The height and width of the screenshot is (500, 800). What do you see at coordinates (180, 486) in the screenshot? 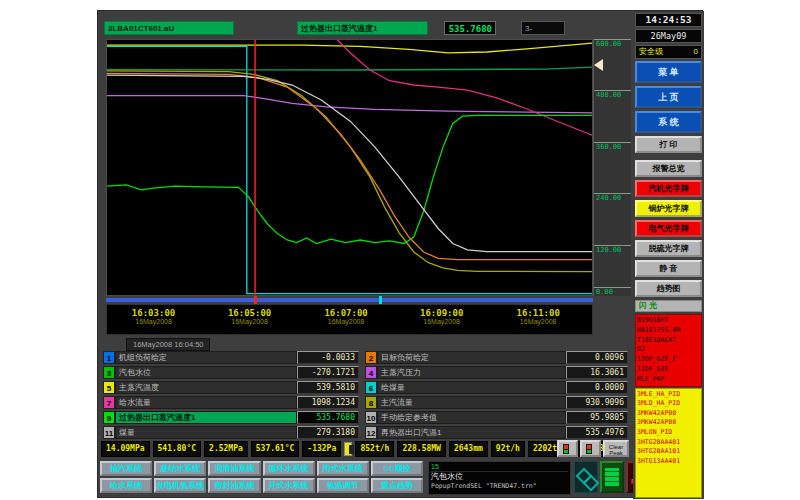
I see `btn-generator-h2: 发电机氢系统` at bounding box center [180, 486].